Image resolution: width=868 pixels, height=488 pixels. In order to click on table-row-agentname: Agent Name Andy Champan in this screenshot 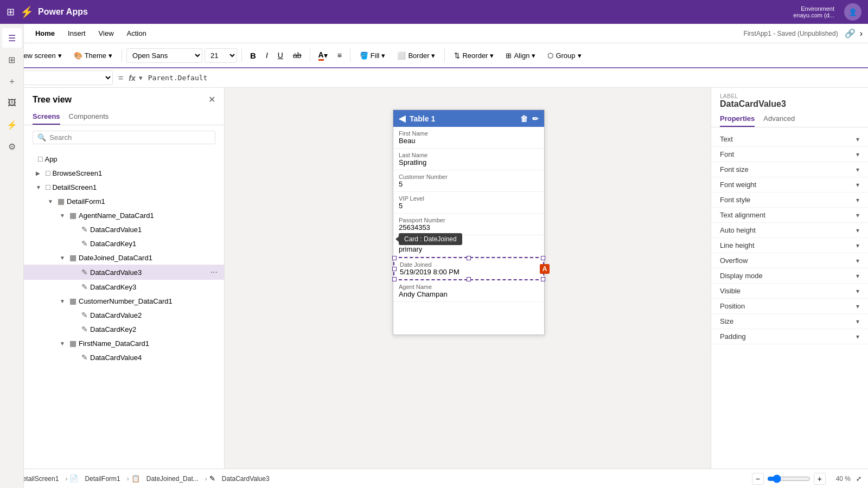, I will do `click(469, 291)`.